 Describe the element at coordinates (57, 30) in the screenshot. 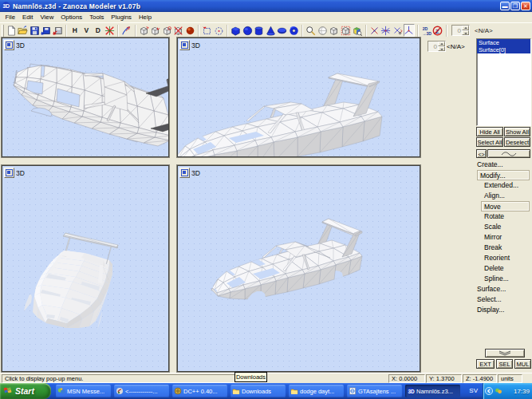

I see `export-button` at that location.